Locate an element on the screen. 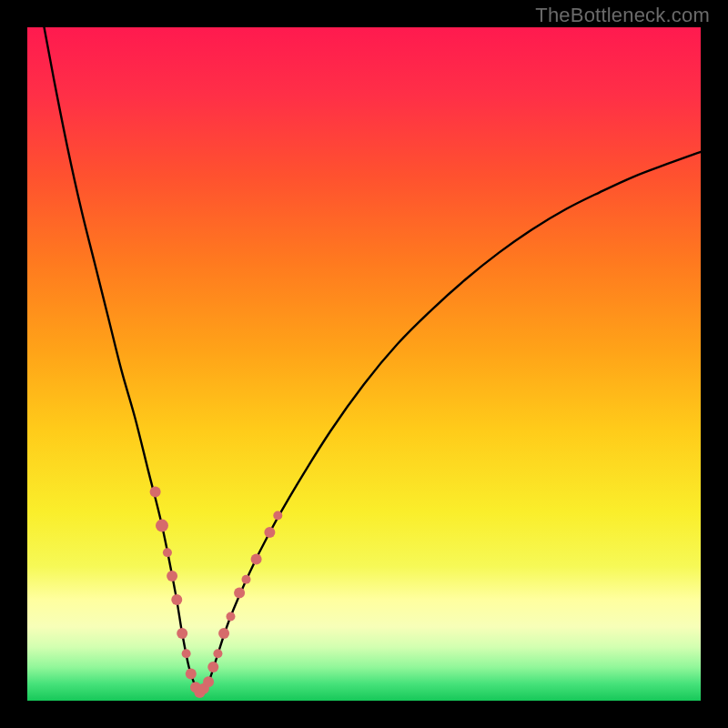 Image resolution: width=728 pixels, height=728 pixels. watermark-text: TheBottleneck.com is located at coordinates (622, 15).